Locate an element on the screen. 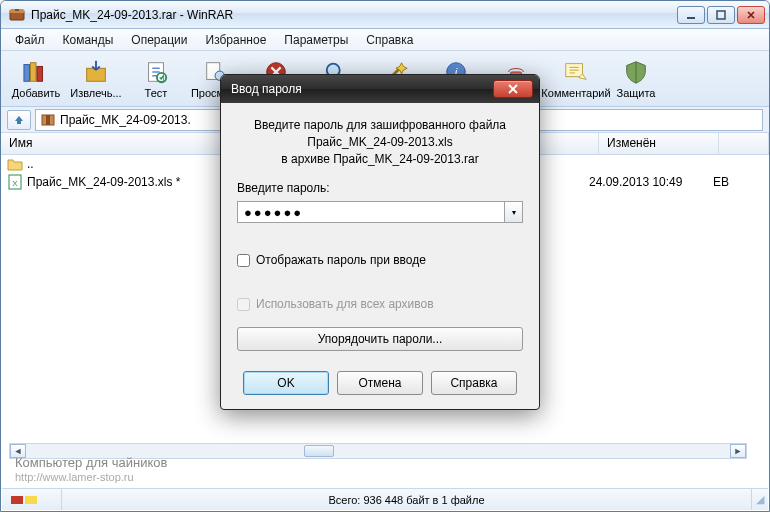  folder-up-icon is located at coordinates (15, 164).